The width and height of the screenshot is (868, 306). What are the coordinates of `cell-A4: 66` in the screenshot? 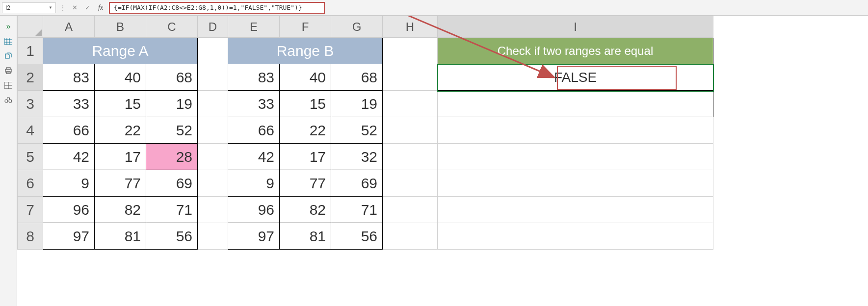 It's located at (69, 130).